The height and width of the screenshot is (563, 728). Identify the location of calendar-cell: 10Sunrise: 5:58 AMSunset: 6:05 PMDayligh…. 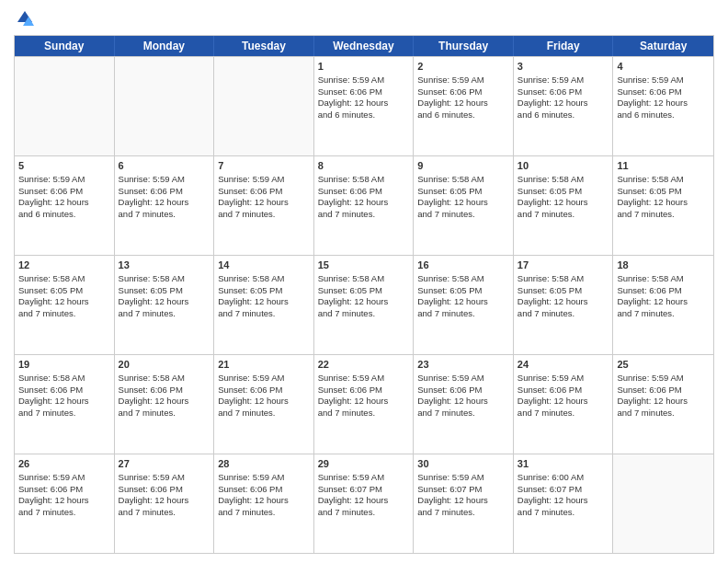
(564, 206).